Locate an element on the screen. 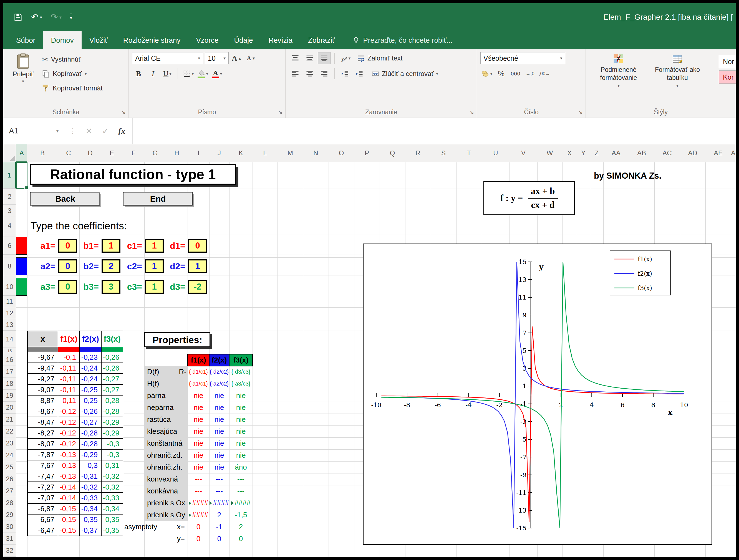 The width and height of the screenshot is (739, 560). row-header-2: 2 is located at coordinates (10, 197).